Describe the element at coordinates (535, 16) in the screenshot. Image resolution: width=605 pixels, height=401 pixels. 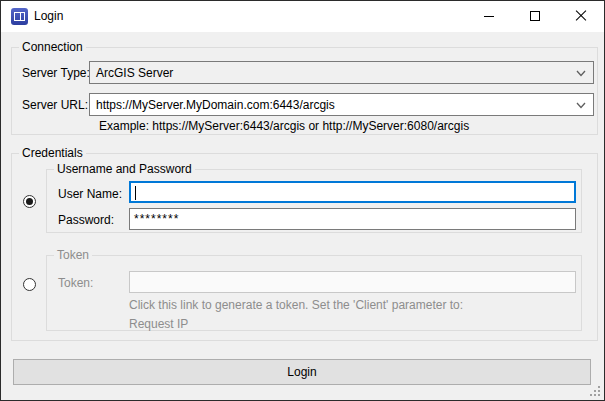
I see `window-controls` at that location.